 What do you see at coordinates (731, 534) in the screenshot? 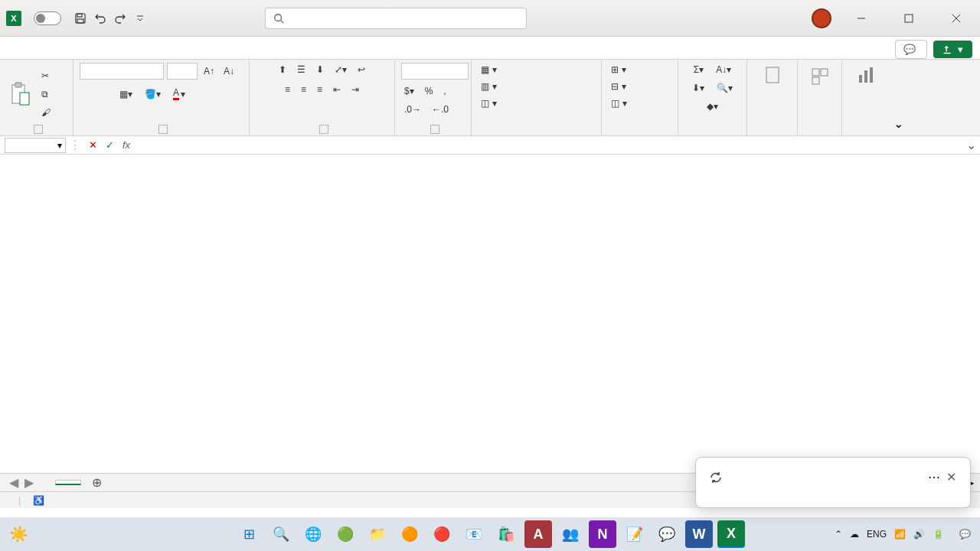
I see `taskbar-excel-icon: X` at bounding box center [731, 534].